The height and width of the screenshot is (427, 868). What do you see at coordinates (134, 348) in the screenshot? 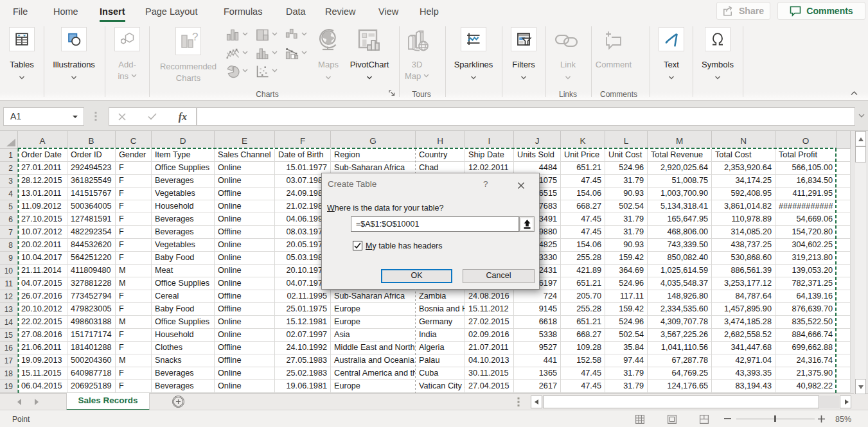
I see `cell-C16: F` at bounding box center [134, 348].